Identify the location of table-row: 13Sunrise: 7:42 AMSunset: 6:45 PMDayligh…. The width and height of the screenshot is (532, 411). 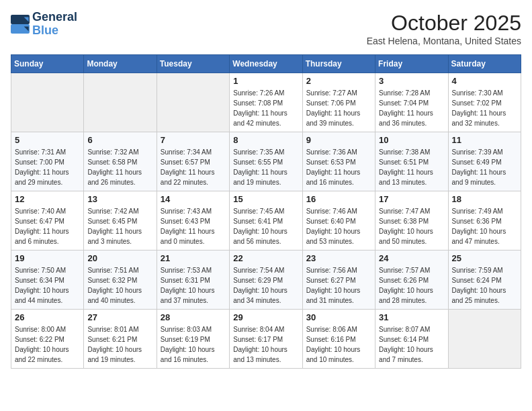
(120, 221).